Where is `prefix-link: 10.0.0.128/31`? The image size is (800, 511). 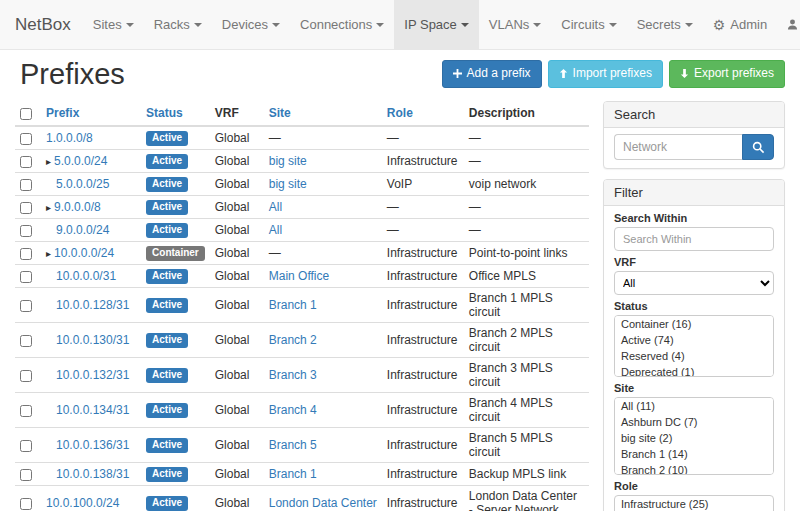 prefix-link: 10.0.0.128/31 is located at coordinates (92, 305).